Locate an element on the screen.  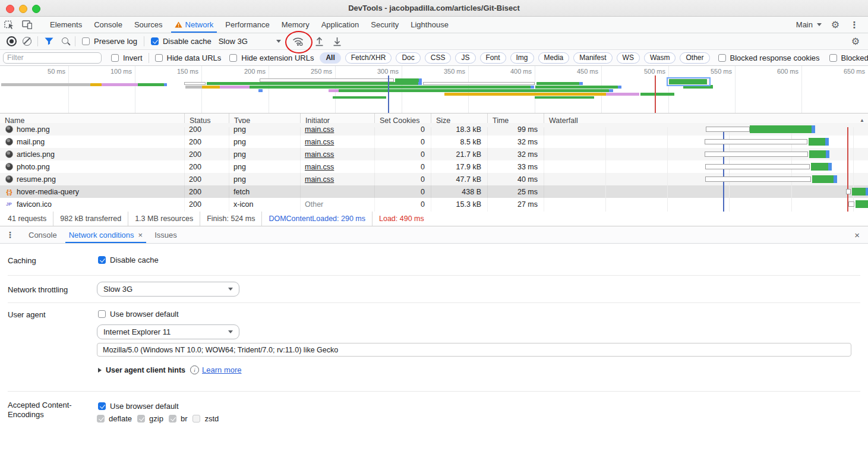
drawer-more-tools-kebab-icon: ⋮ is located at coordinates (10, 235).